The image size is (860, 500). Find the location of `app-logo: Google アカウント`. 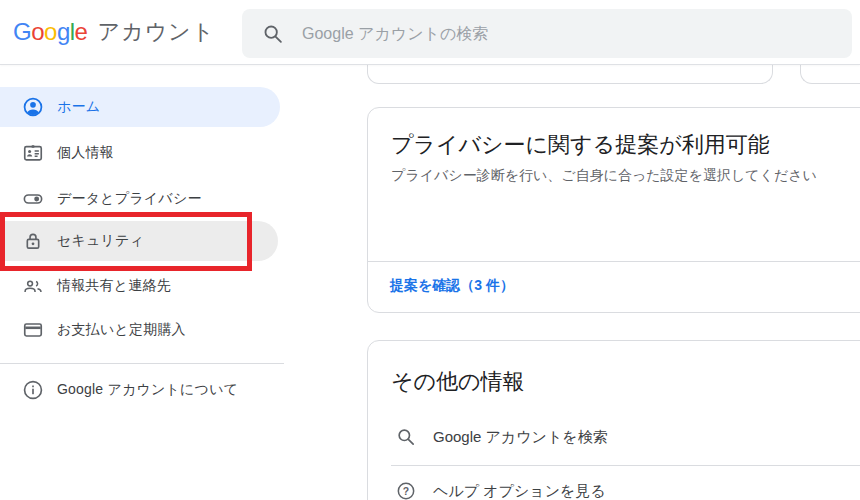

app-logo: Google アカウント is located at coordinates (114, 32).